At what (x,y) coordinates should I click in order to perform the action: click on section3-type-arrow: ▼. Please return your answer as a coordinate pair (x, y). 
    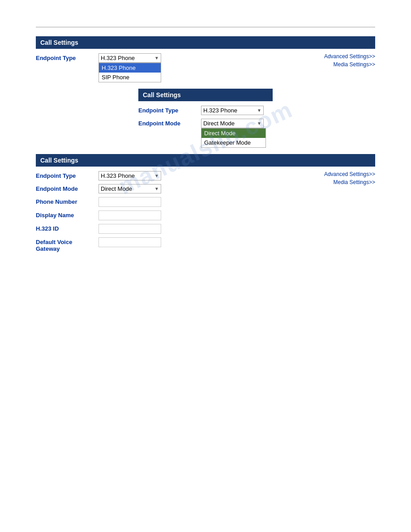
    Looking at the image, I should click on (157, 176).